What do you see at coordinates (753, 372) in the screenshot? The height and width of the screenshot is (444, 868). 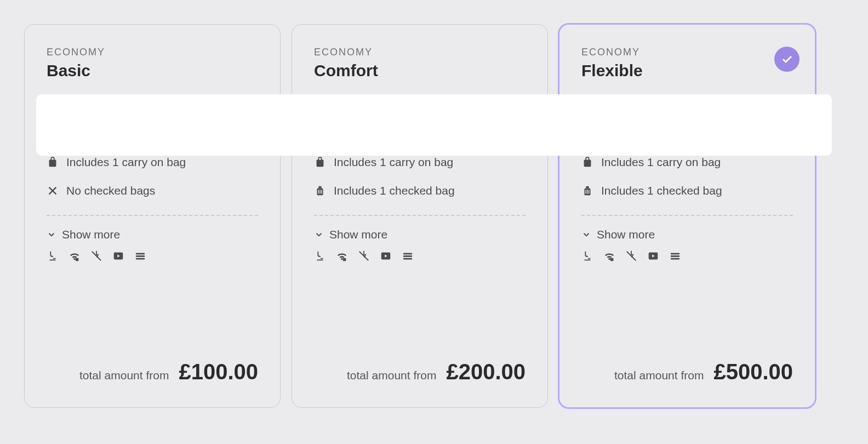 I see `price: £500.00` at bounding box center [753, 372].